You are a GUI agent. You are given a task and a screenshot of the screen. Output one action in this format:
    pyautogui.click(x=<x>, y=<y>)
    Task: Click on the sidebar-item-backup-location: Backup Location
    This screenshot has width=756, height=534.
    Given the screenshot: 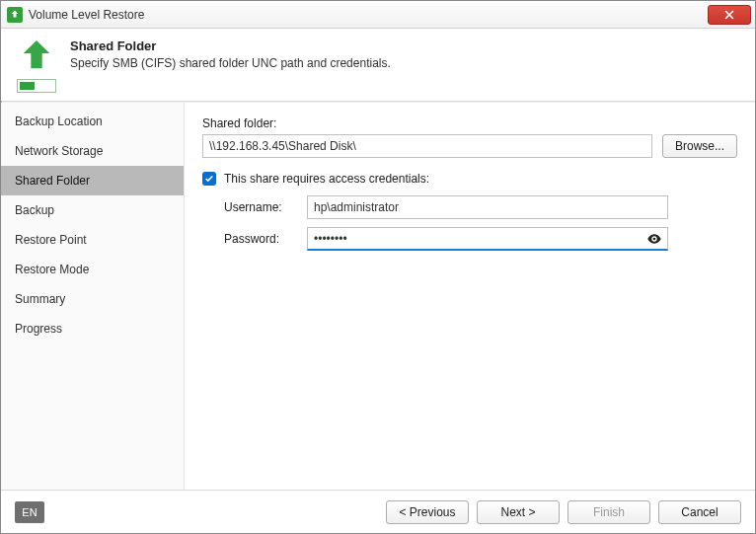 What is the action you would take?
    pyautogui.click(x=93, y=121)
    